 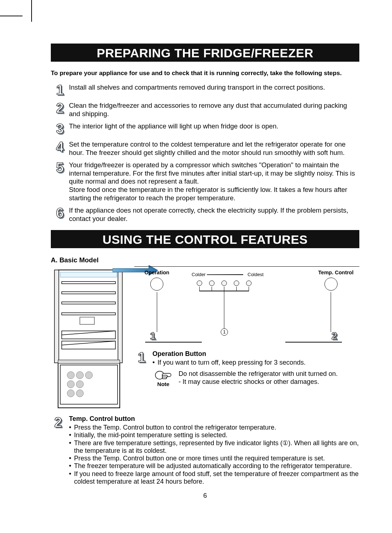 What do you see at coordinates (256, 274) in the screenshot?
I see `coldest-label: Coldest` at bounding box center [256, 274].